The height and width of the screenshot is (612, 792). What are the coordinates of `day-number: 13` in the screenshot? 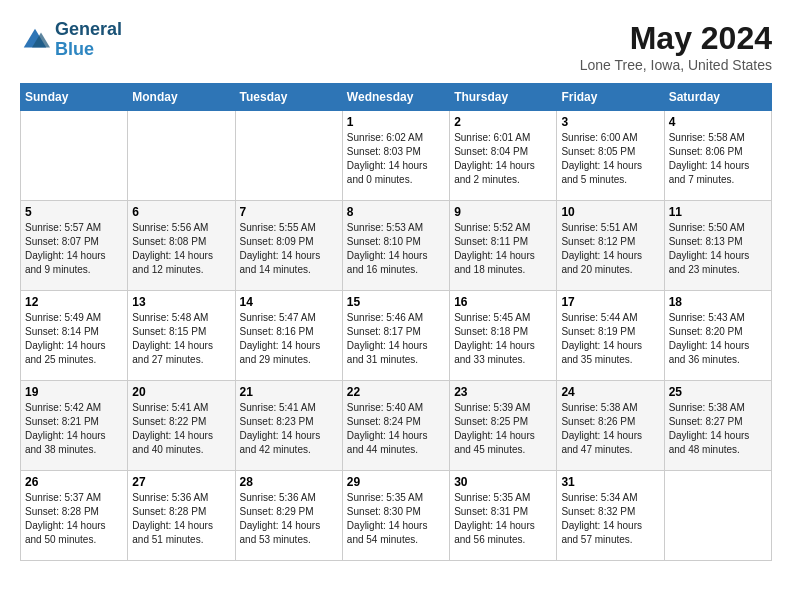 It's located at (181, 302).